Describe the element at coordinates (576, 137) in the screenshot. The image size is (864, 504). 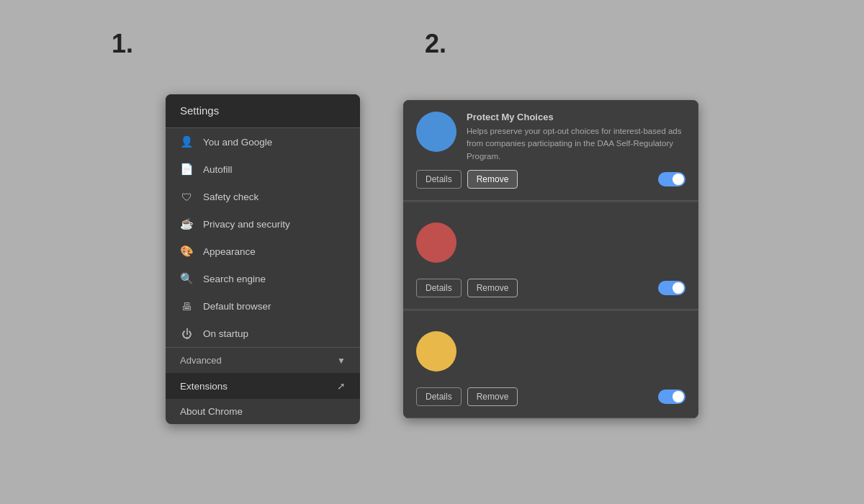
I see `ext-info-1: Protect My Choices Helps preserve your o…` at that location.